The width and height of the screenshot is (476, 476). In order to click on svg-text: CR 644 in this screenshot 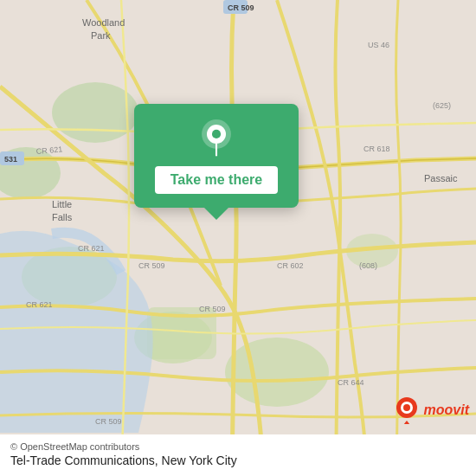, I will do `click(351, 383)`.